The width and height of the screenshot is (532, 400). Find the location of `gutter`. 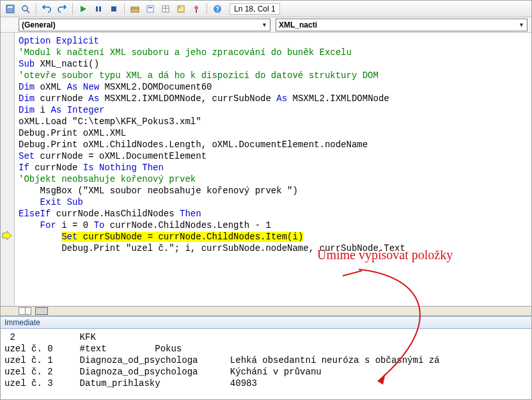

gutter is located at coordinates (8, 169).